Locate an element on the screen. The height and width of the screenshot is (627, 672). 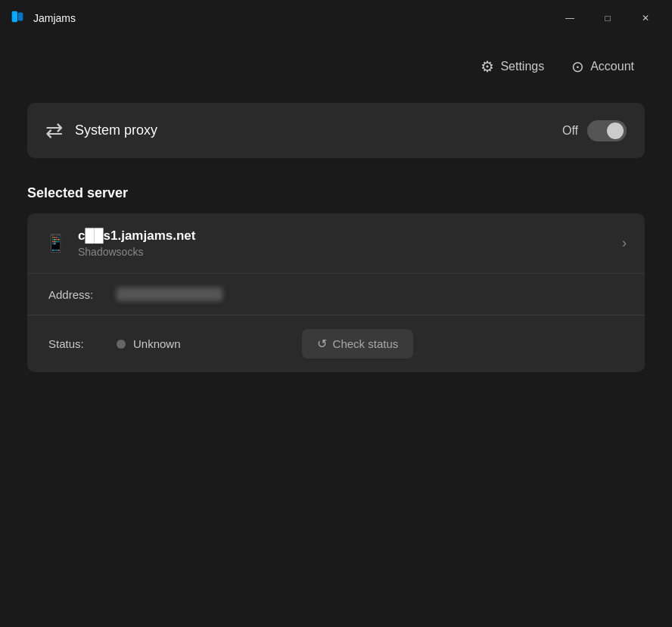
server-protocol: Shadowsocks is located at coordinates (136, 252).